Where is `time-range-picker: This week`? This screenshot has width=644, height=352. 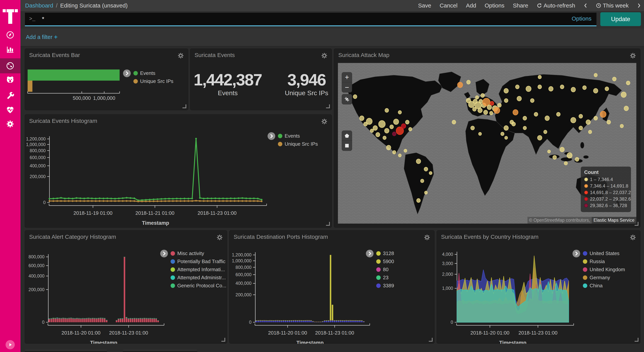
time-range-picker: This week is located at coordinates (612, 6).